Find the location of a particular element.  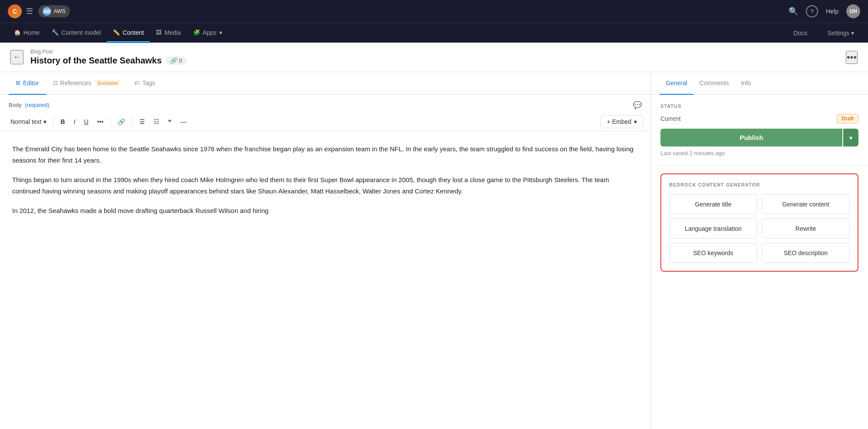

right-tab-info: Info is located at coordinates (746, 83).